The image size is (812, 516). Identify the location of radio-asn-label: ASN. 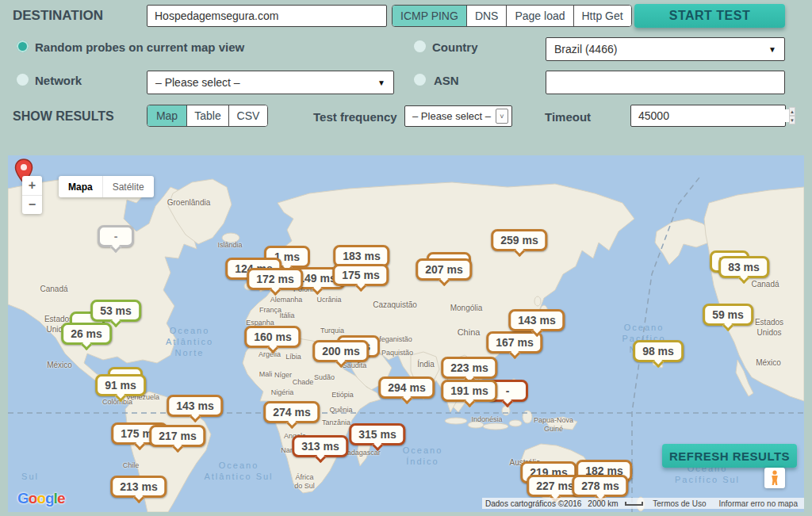
(446, 81).